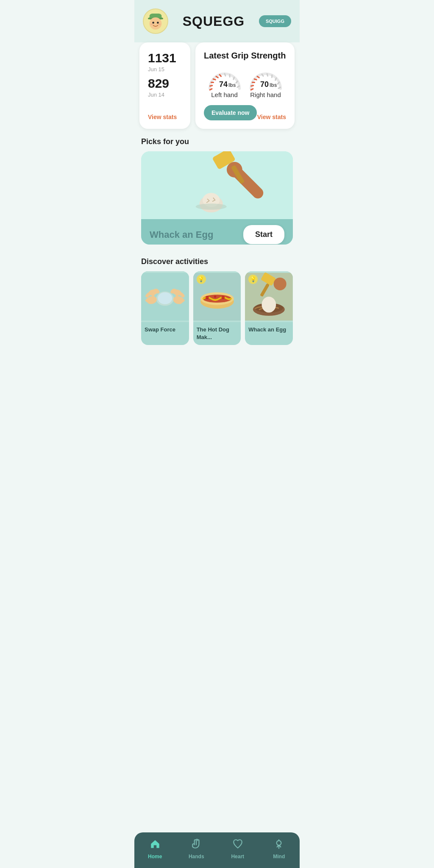 Image resolution: width=434 pixels, height=868 pixels. Describe the element at coordinates (217, 308) in the screenshot. I see `activity-card-1: 💡 The Hot Dog Mak...` at that location.